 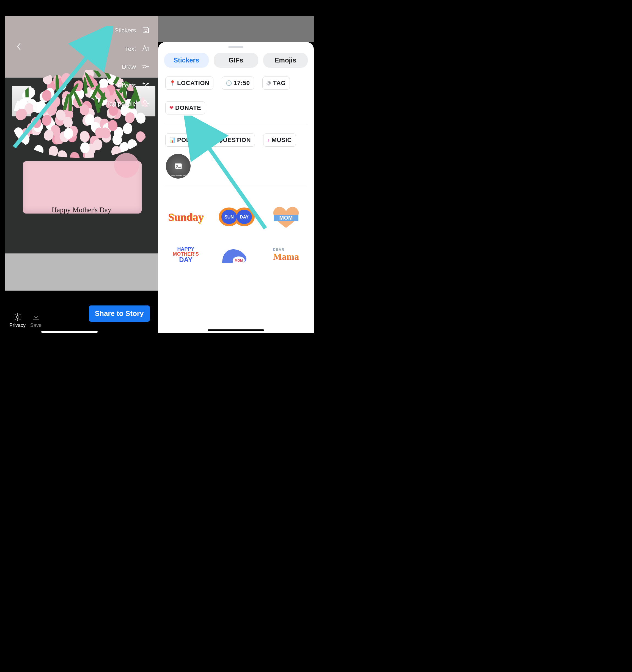 I want to click on tool-tag-people-label: Tag people, so click(x=121, y=103).